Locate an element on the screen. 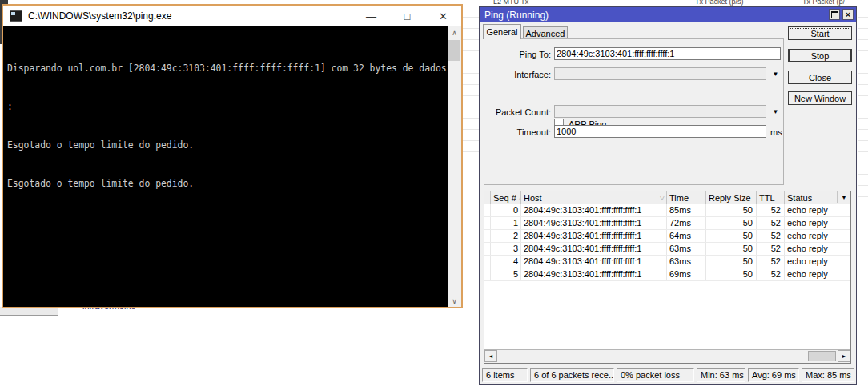 The image size is (868, 391). timeout-input is located at coordinates (660, 131).